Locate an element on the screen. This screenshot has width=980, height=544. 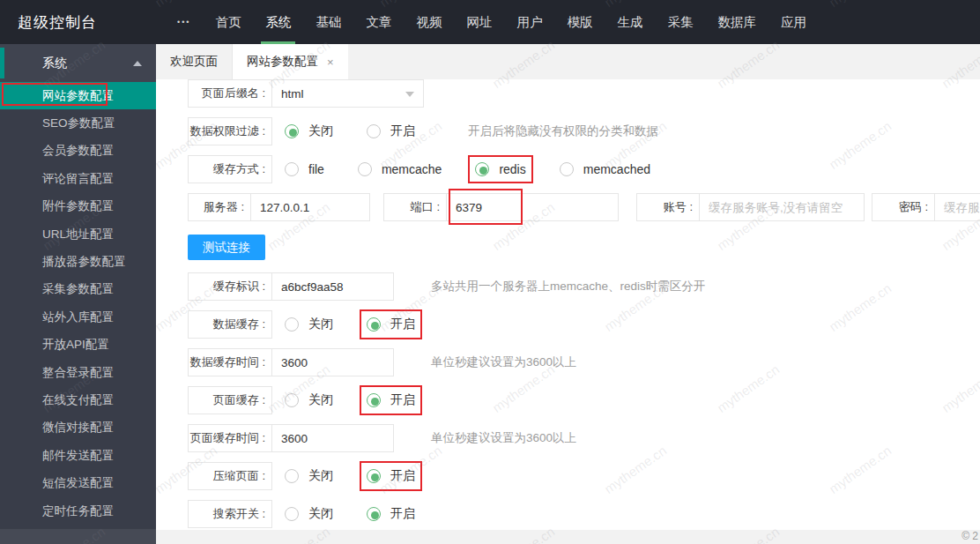
sidebar-item-online-payment: 在线支付配置 is located at coordinates (78, 400).